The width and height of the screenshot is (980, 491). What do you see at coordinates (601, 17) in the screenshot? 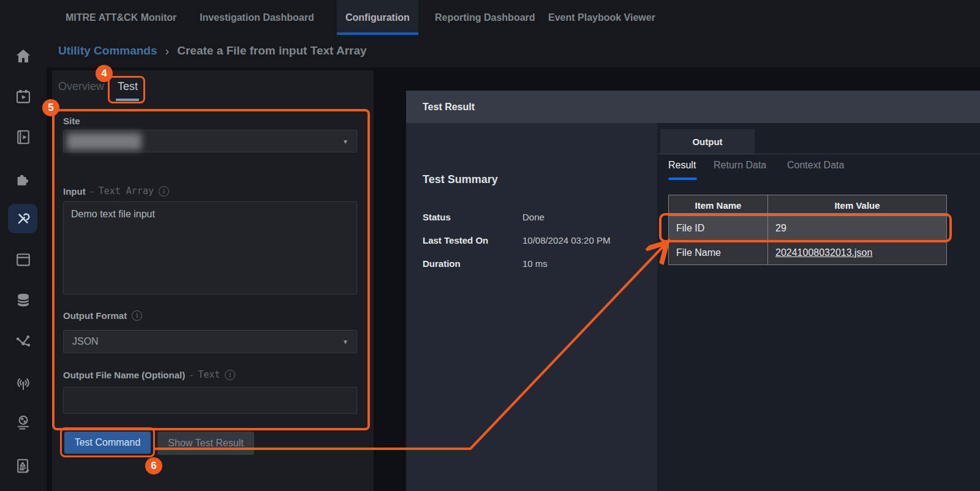
I see `nav-event-playbook-viewer: Event Playbook Viewer` at bounding box center [601, 17].